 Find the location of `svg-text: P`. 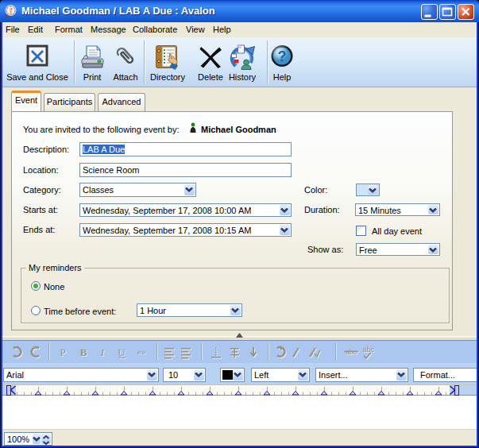

svg-text: P is located at coordinates (62, 353).